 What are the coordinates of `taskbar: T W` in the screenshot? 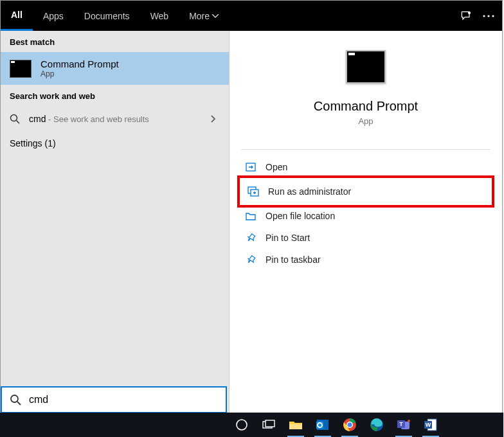 It's located at (252, 425).